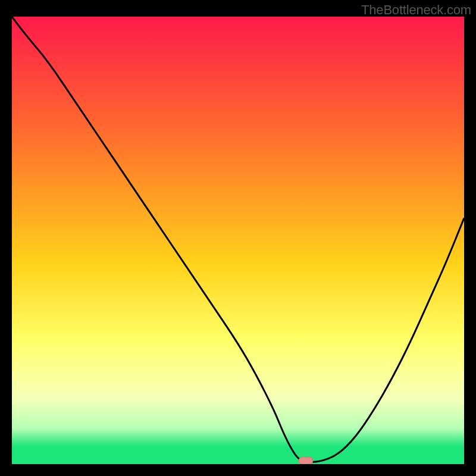 This screenshot has height=476, width=476. Describe the element at coordinates (306, 461) in the screenshot. I see `optimal-marker` at that location.